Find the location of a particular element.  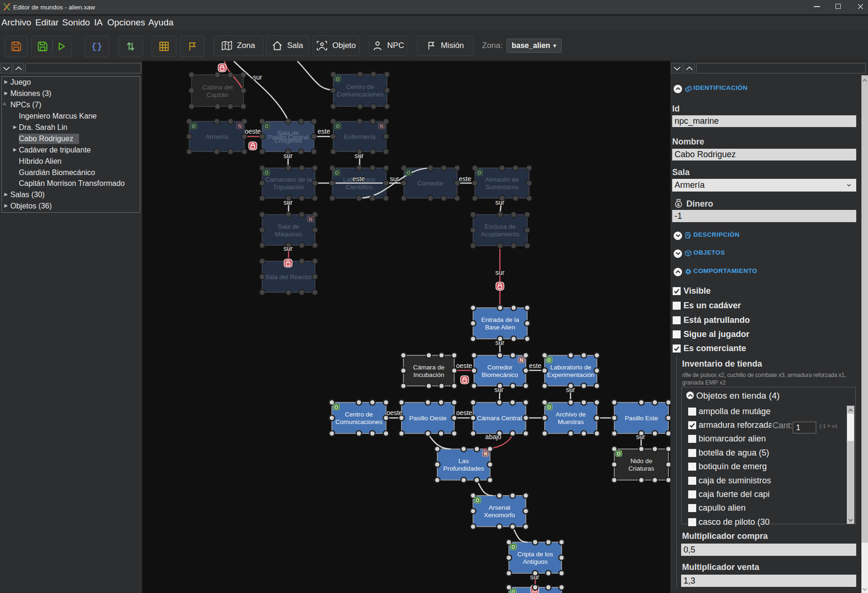

svg-text: Entrada de la is located at coordinates (500, 320).